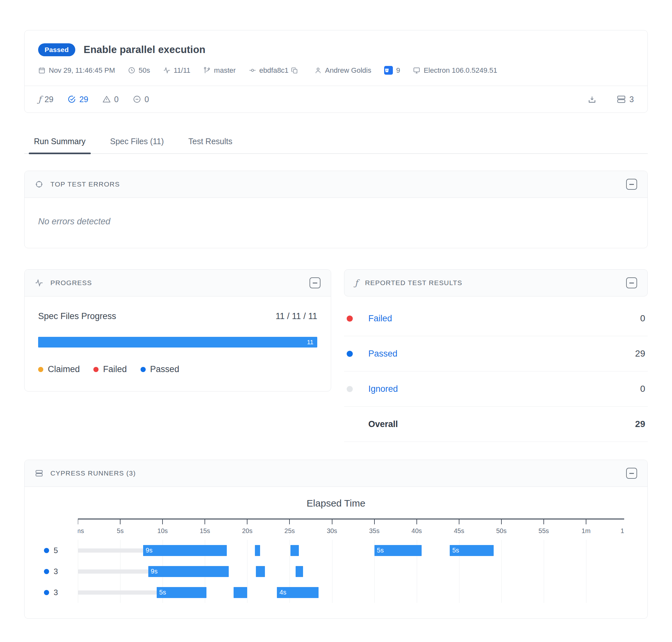 Image resolution: width=672 pixels, height=642 pixels. What do you see at coordinates (640, 424) in the screenshot?
I see `overall-count: 29` at bounding box center [640, 424].